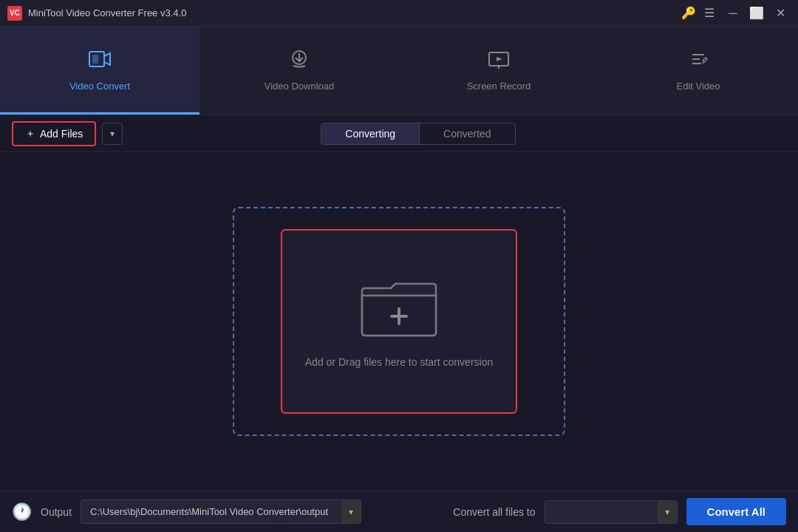  I want to click on screen-record-icon, so click(499, 61).